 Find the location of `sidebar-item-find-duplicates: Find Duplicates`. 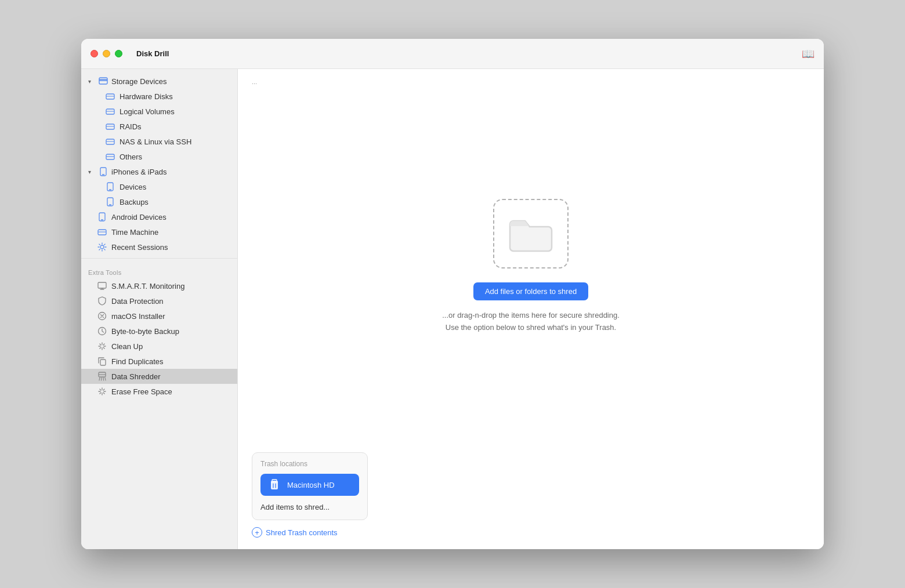

sidebar-item-find-duplicates: Find Duplicates is located at coordinates (159, 361).